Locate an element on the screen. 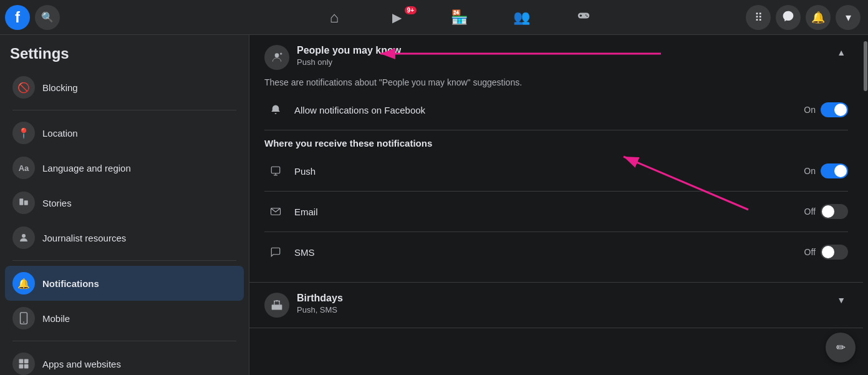 The image size is (868, 375). sms-toggle is located at coordinates (834, 252).